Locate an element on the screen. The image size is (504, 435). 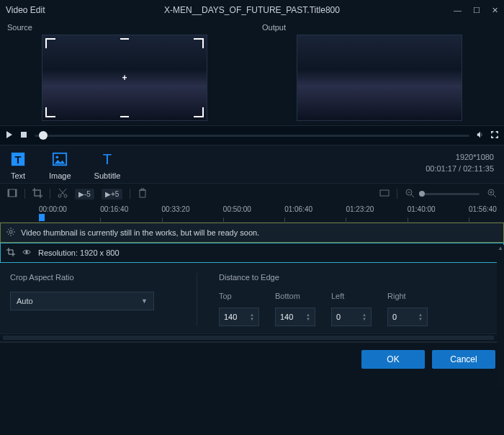
output-thumbnail is located at coordinates (379, 78).